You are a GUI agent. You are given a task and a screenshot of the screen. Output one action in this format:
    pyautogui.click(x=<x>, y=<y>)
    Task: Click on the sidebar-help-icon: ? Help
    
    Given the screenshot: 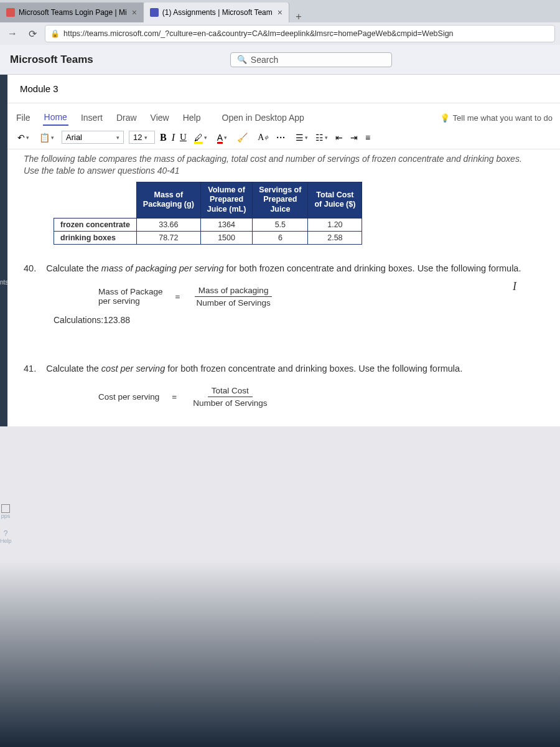 What is the action you would take?
    pyautogui.click(x=6, y=537)
    